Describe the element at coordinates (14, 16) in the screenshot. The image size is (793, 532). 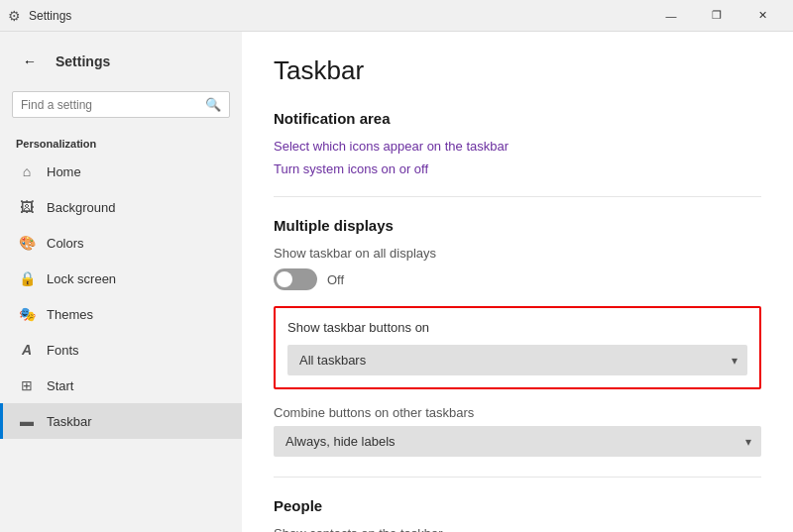
I see `settings-icon: ⚙` at that location.